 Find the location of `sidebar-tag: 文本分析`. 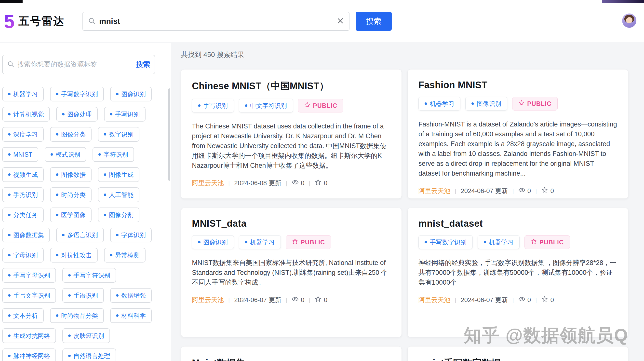

sidebar-tag: 文本分析 is located at coordinates (23, 316).